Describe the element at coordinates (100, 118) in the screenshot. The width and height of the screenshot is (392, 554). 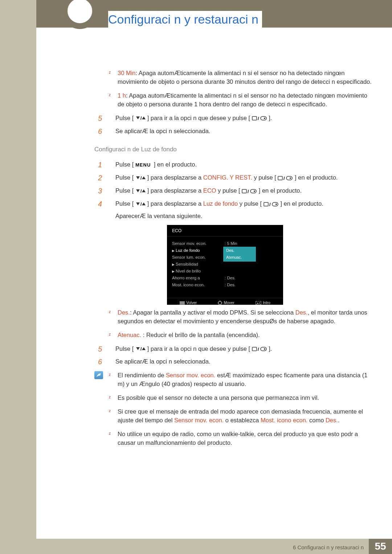
I see `step-number: 5` at that location.